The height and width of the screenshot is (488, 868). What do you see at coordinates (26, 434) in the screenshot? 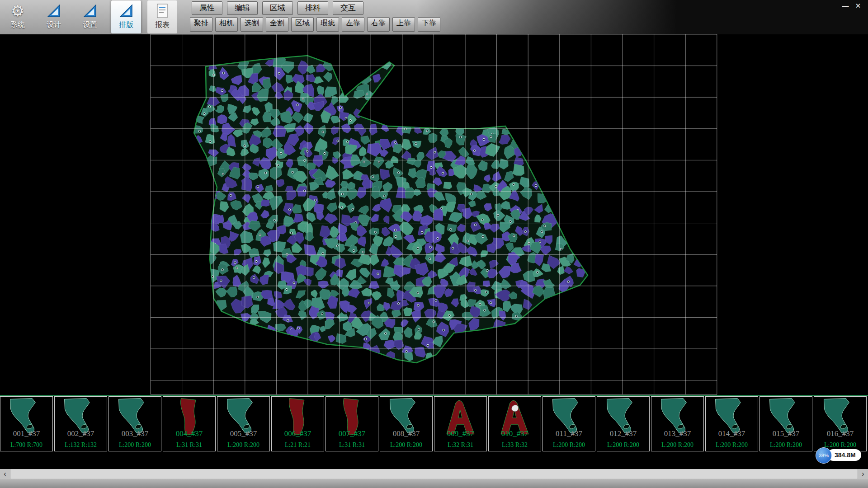
I see `piece-label: 001_#37` at bounding box center [26, 434].